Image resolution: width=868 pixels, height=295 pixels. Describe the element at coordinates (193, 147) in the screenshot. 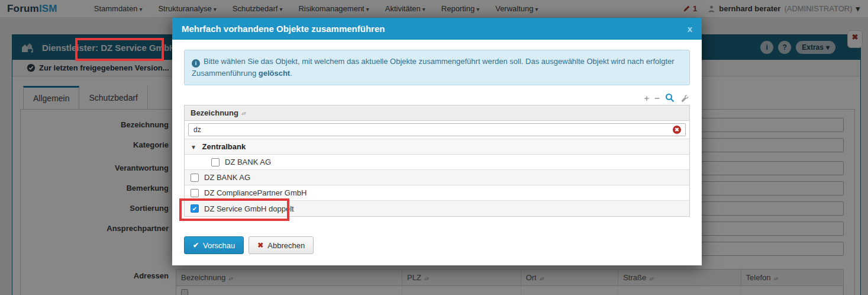

I see `collapse-icon: ▼` at that location.